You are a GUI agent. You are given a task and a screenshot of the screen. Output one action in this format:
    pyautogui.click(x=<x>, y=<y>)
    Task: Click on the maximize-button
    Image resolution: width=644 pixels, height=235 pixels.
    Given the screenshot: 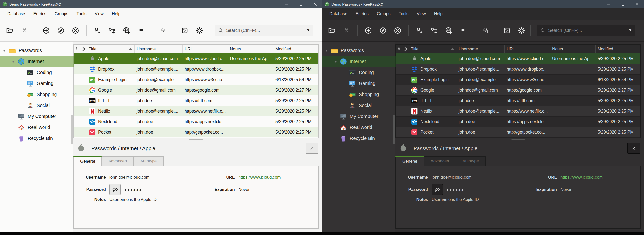 What is the action you would take?
    pyautogui.click(x=301, y=4)
    